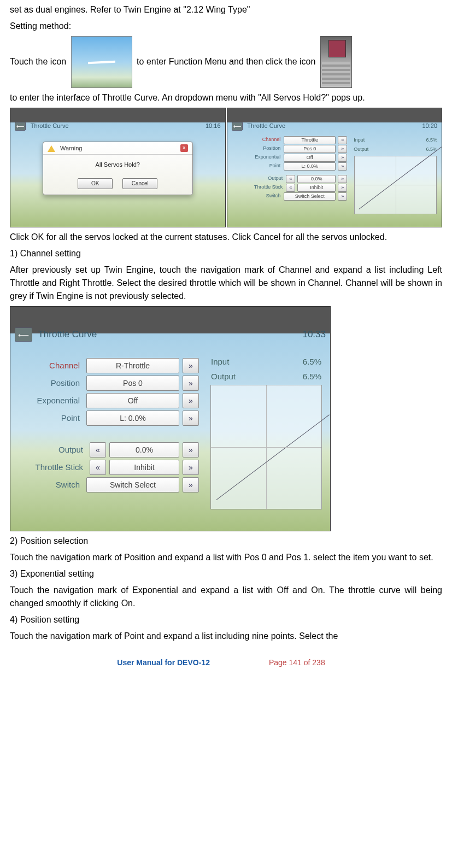  What do you see at coordinates (226, 10) in the screenshot?
I see `intro-line1: set as dual engines. Refer to Twin Engin…` at bounding box center [226, 10].